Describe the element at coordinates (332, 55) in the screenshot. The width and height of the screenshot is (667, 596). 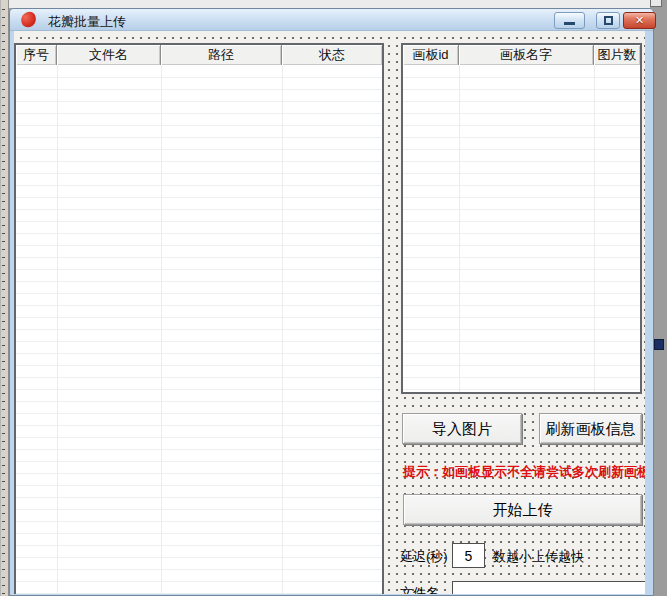
I see `column-header-status: 状态` at that location.